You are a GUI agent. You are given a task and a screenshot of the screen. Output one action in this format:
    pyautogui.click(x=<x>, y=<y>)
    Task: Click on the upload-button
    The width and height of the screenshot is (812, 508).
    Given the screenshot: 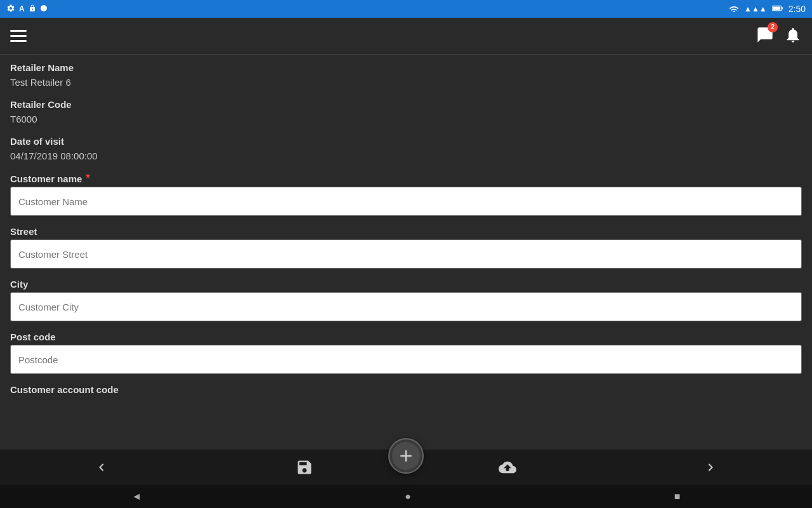 What is the action you would take?
    pyautogui.click(x=508, y=467)
    